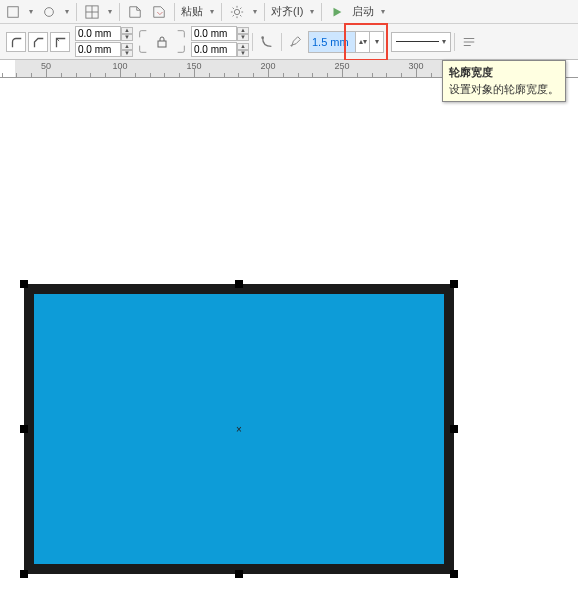  What do you see at coordinates (38, 42) in the screenshot?
I see `corner-scallop-button` at bounding box center [38, 42].